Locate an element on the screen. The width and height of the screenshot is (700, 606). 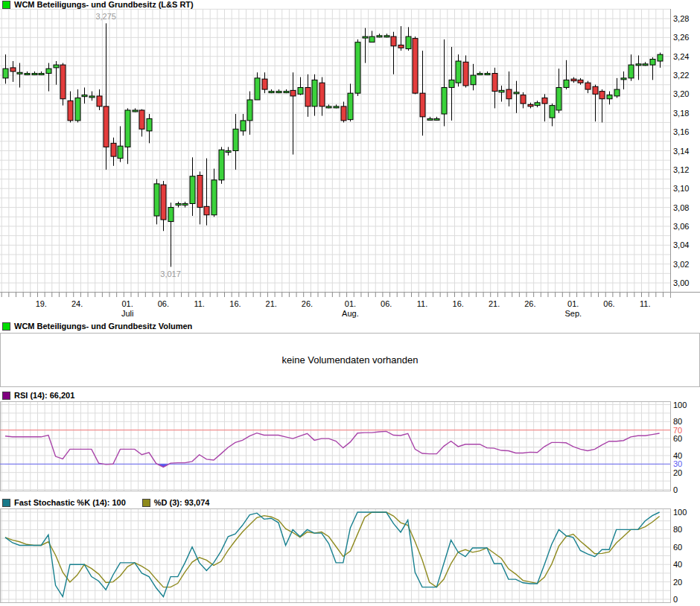
stochastic-k-series-icon is located at coordinates (6, 503).